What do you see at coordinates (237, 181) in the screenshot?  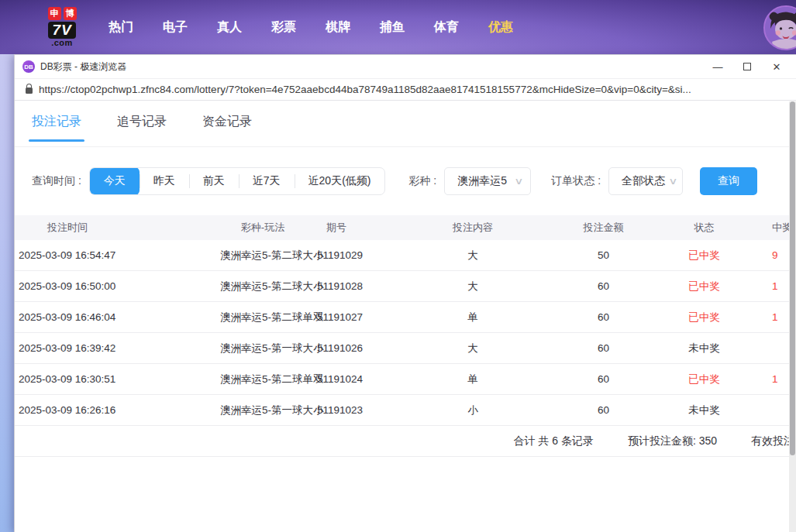 I see `time-filter-group: 今天 昨天 前天 近7天 近20天(低频)` at bounding box center [237, 181].